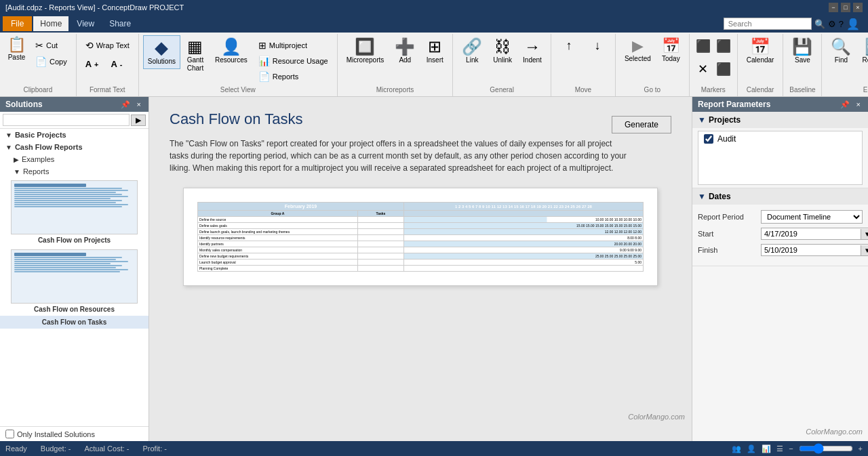  Describe the element at coordinates (703, 69) in the screenshot. I see `marker3-button: ✕` at that location.